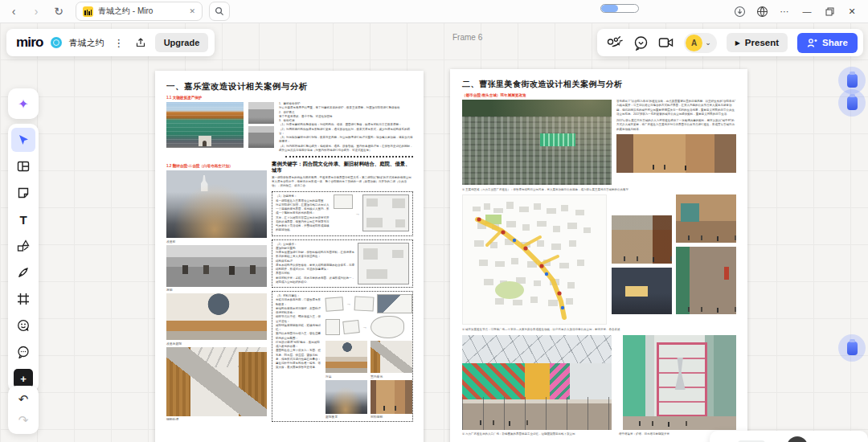 This screenshot has height=442, width=868. Describe the element at coordinates (829, 11) in the screenshot. I see `restore-icon` at that location.